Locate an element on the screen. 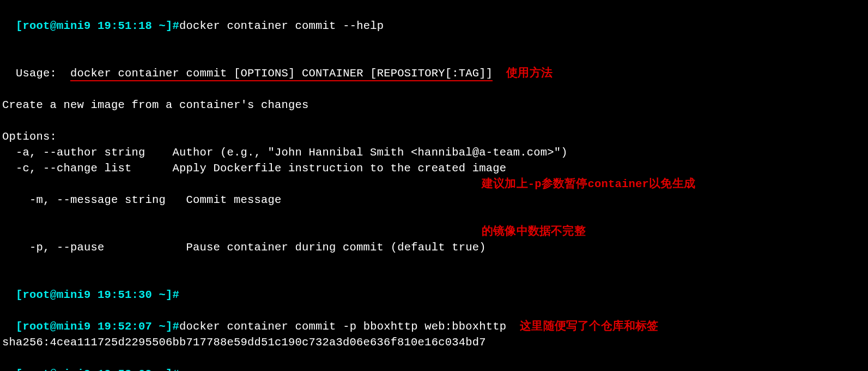 This screenshot has height=371, width=868. annotation-pause-1: 建议加上-p参数暂停container以免生成 is located at coordinates (588, 184).